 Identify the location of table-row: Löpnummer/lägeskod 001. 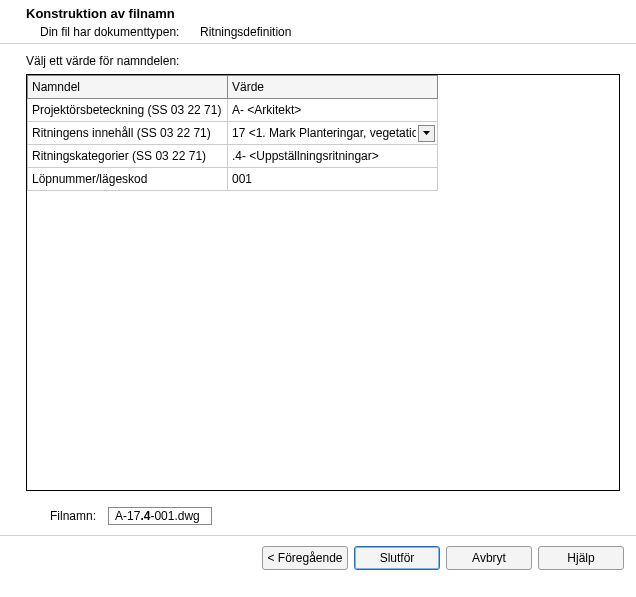
(233, 180).